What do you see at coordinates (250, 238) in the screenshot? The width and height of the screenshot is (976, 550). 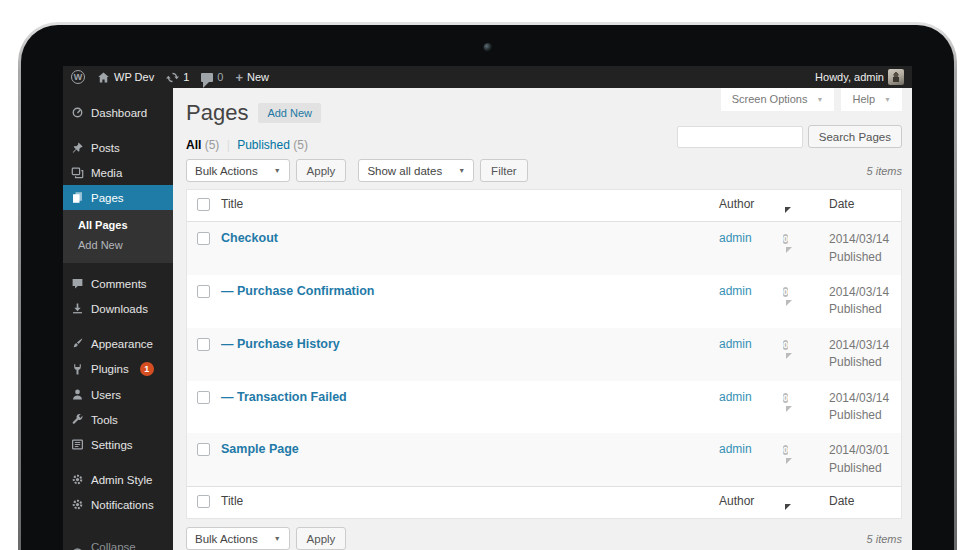 I see `page-title-link: Checkout` at bounding box center [250, 238].